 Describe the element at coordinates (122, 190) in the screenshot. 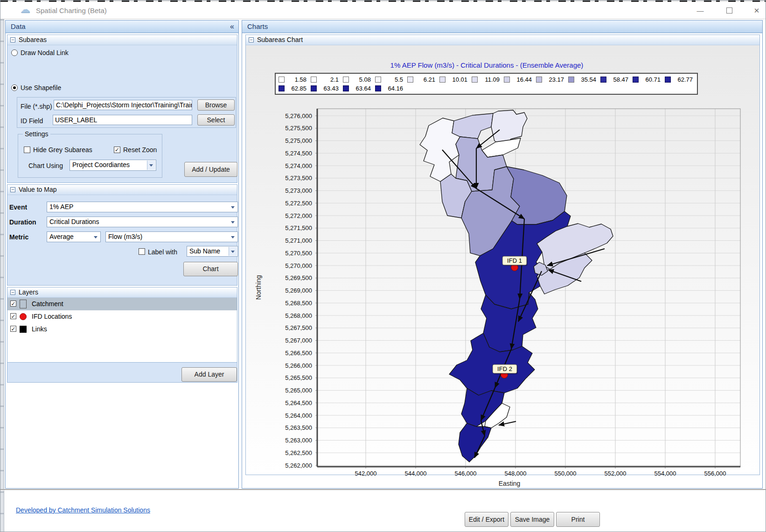

I see `value-to-map-header: − Value to Map` at that location.